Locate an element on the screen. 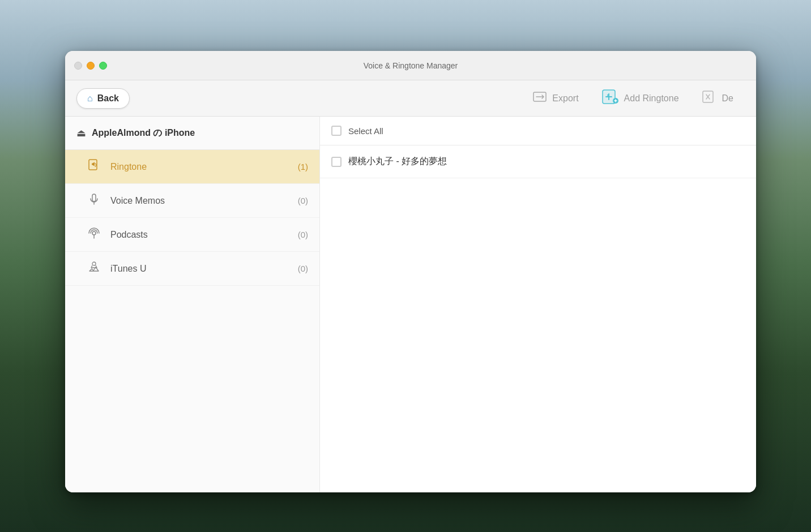  device-header: ⏏ AppleAlmond の iPhone is located at coordinates (193, 134).